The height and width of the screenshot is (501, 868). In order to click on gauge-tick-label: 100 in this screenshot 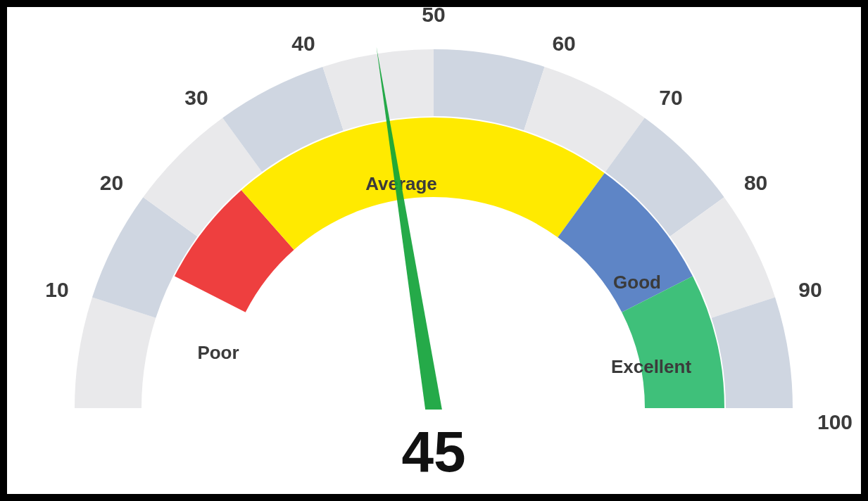, I will do `click(835, 422)`.